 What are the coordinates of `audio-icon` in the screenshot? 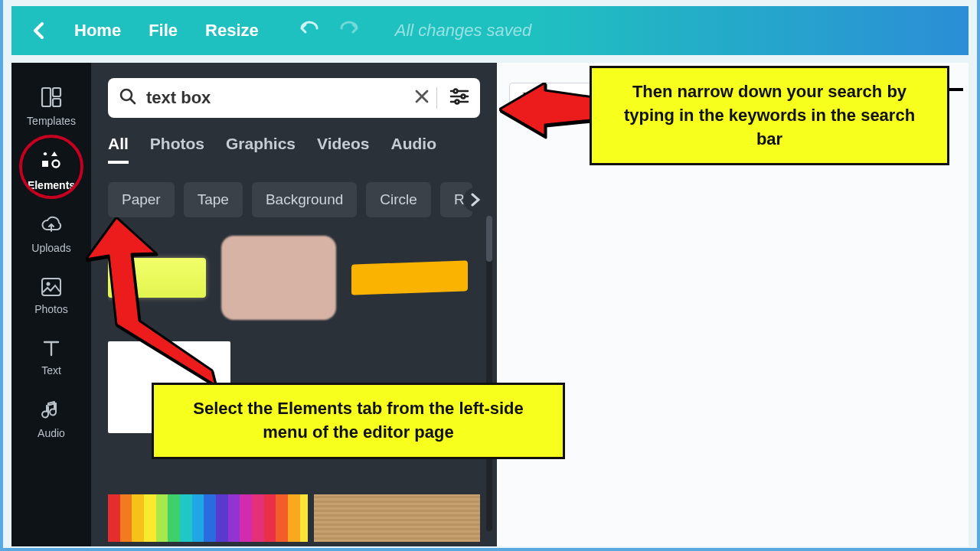 It's located at (51, 410).